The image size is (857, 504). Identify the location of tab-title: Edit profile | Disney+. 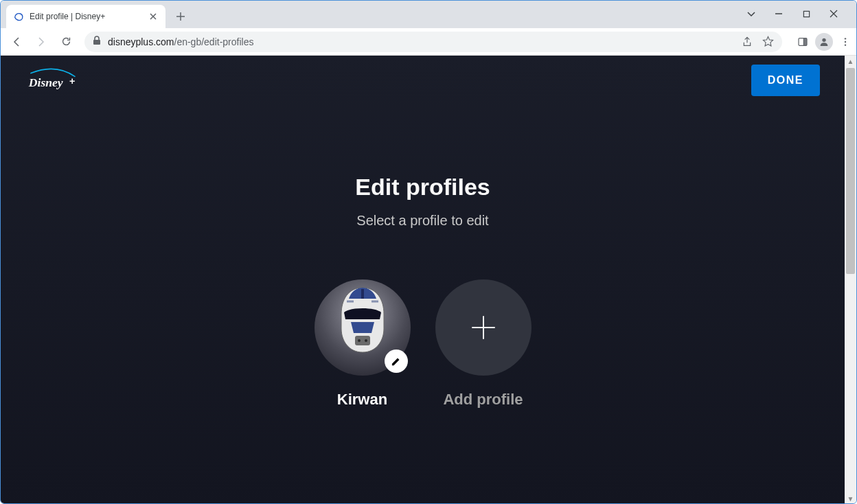
(86, 16).